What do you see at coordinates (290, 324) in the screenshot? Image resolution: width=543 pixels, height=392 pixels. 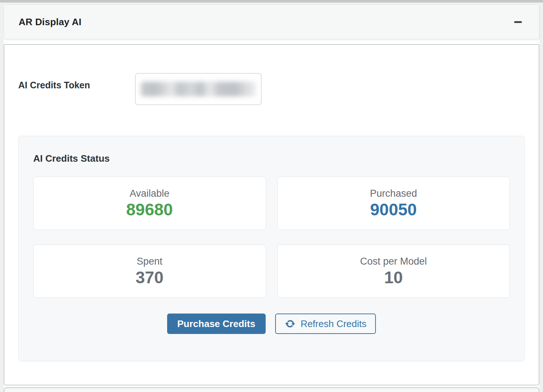 I see `refresh-icon` at bounding box center [290, 324].